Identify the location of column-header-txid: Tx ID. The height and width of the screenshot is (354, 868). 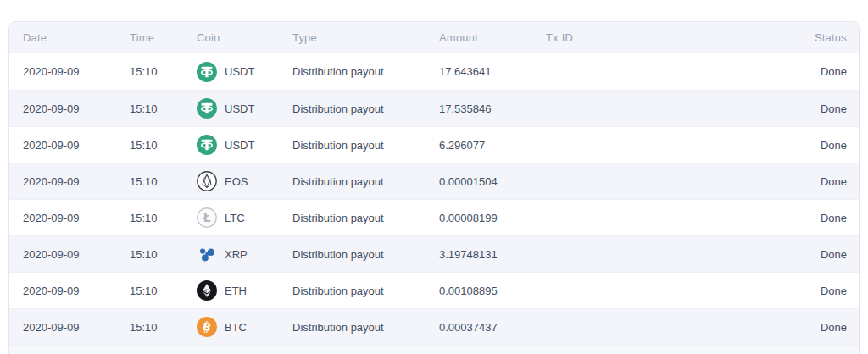
(673, 37).